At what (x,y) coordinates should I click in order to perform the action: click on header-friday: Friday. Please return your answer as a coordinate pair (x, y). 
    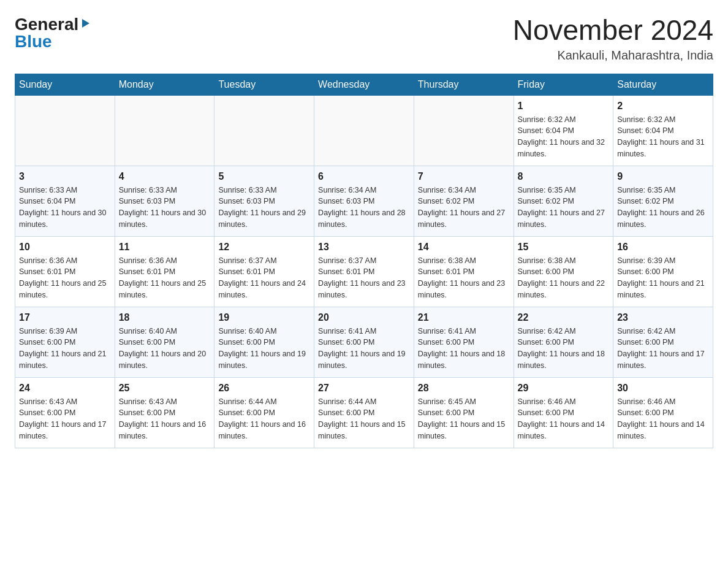
    Looking at the image, I should click on (564, 85).